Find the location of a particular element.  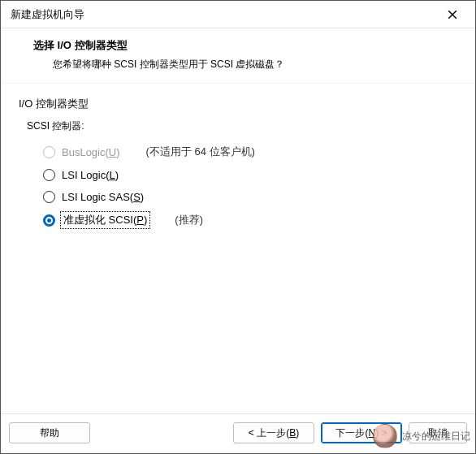

wizard-footer: 帮助 < 上一步(B) 下一步(N) > 取消 is located at coordinates (238, 434).